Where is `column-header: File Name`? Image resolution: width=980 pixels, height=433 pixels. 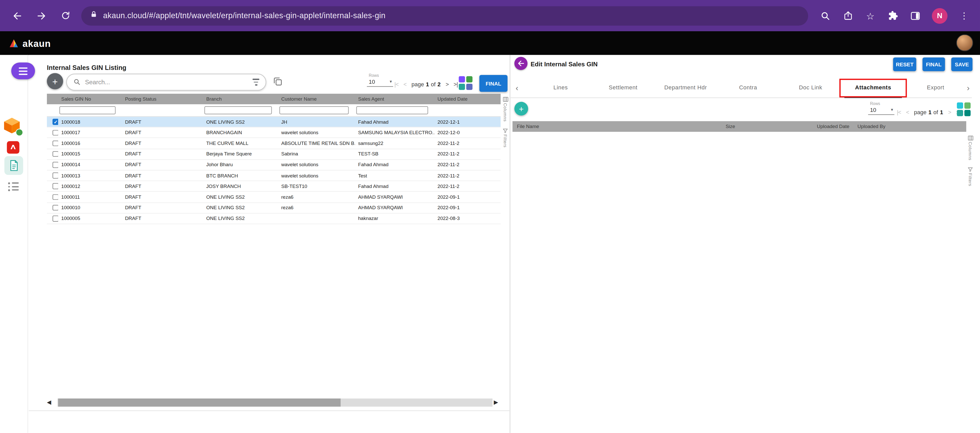
column-header: File Name is located at coordinates (617, 126).